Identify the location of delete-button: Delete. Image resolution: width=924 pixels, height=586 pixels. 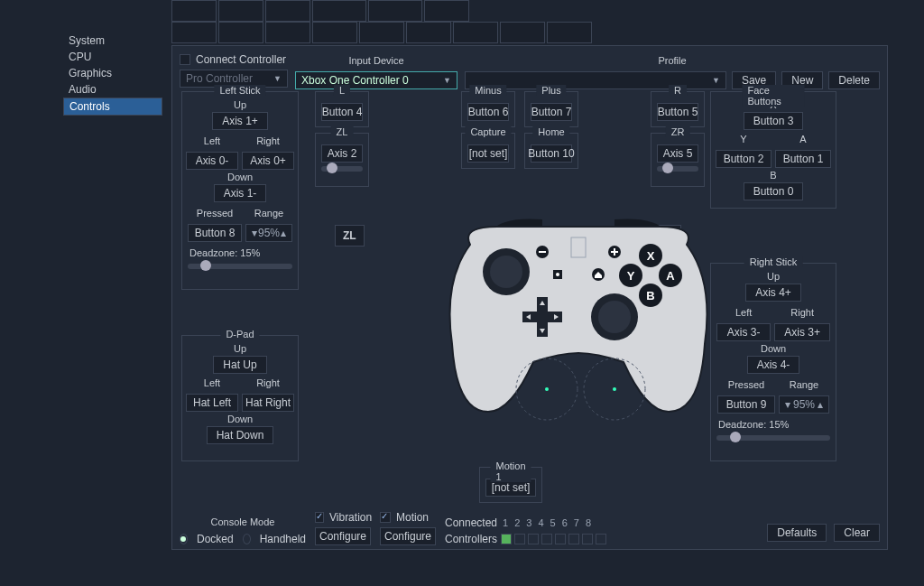
(854, 80).